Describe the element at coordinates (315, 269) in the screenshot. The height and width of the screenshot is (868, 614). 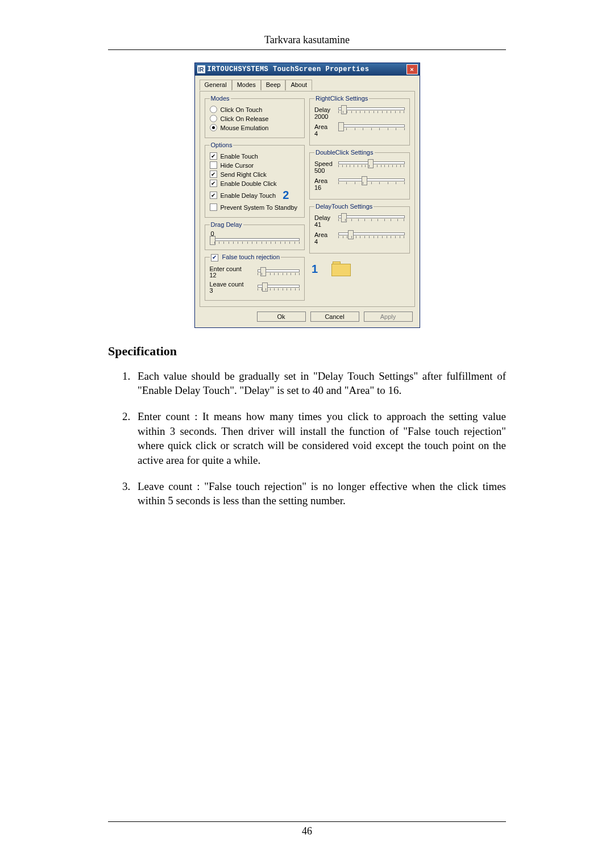
I see `callout-1: 1` at that location.